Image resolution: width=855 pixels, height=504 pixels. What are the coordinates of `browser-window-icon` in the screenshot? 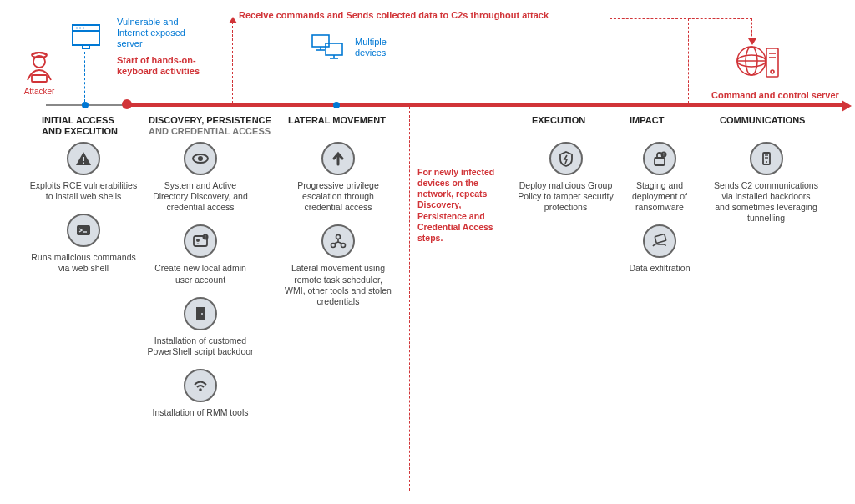 It's located at (86, 37).